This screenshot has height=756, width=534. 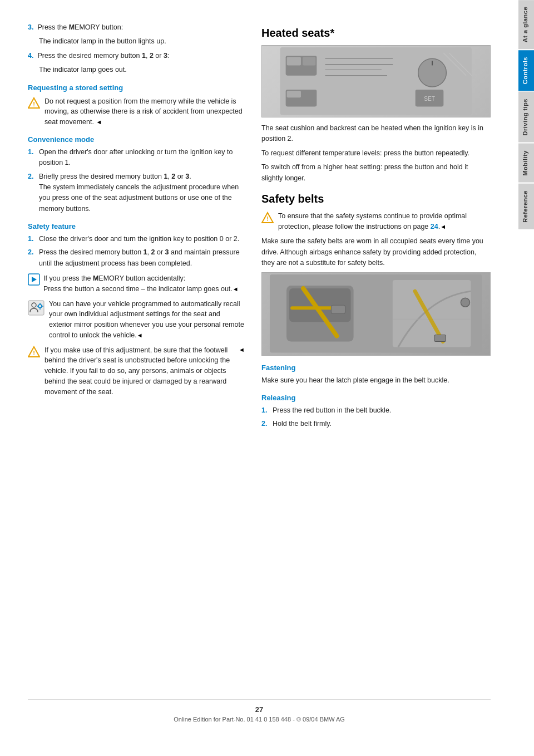 I want to click on step4: 4. Press the desired memory button 1, 2 …, so click(x=136, y=56).